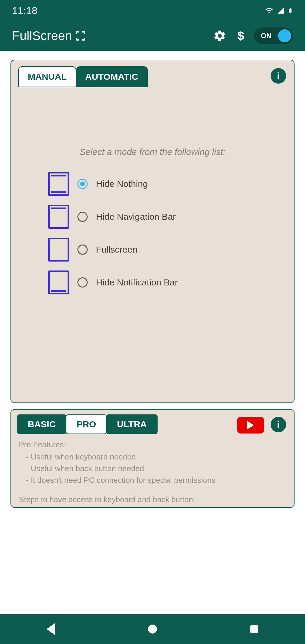 The height and width of the screenshot is (644, 305). Describe the element at coordinates (279, 10) in the screenshot. I see `status-icons` at that location.